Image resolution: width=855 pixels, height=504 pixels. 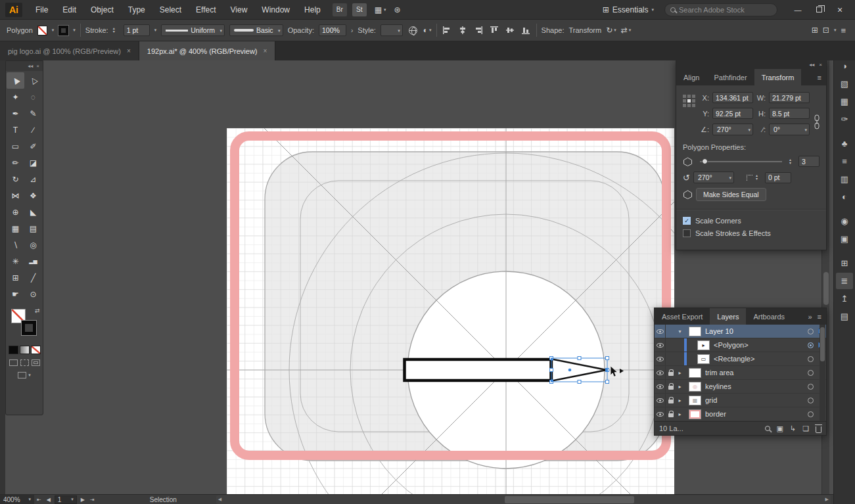 What do you see at coordinates (793, 428) in the screenshot?
I see `new-sublayer-icon: ↳` at bounding box center [793, 428].